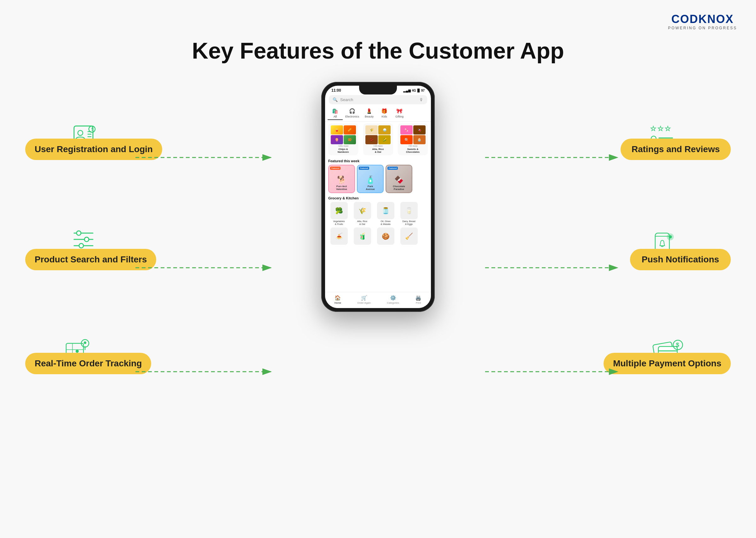 Image resolution: width=756 pixels, height=538 pixels. I want to click on featured-card-park-avenue: Featured 🧴 ParkAvenue, so click(370, 179).